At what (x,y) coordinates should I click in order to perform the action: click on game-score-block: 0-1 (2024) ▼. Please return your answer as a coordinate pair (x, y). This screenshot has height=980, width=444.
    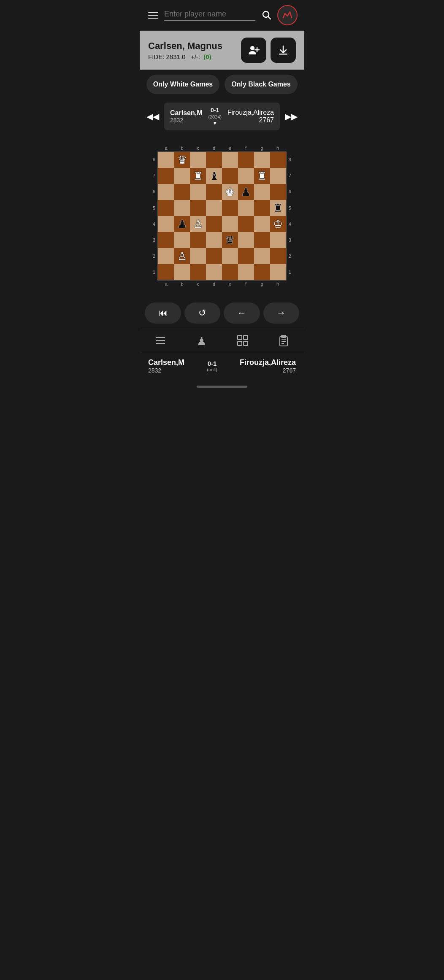
    Looking at the image, I should click on (215, 116).